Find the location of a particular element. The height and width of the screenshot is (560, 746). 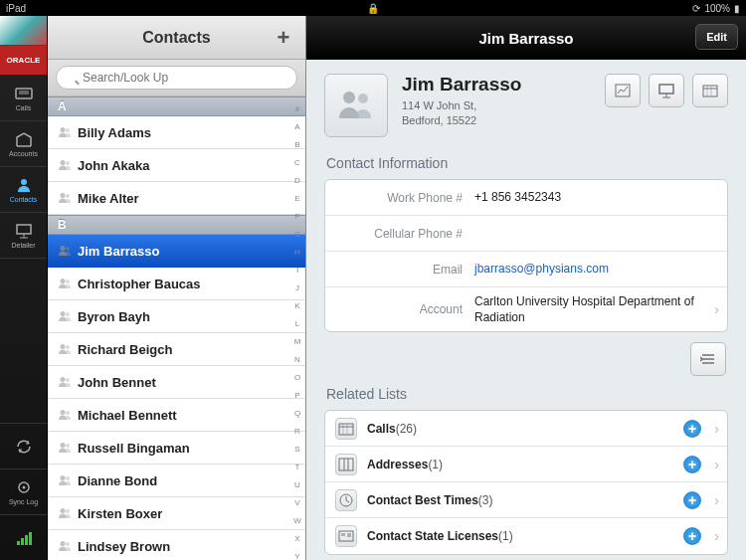

contact-name: Byron Bayh is located at coordinates (113, 316).